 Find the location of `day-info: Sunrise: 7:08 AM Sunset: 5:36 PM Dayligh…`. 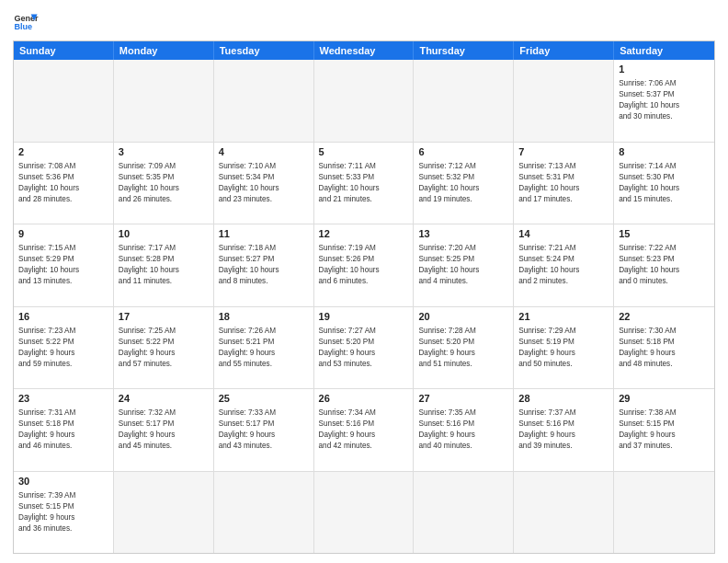

day-info: Sunrise: 7:08 AM Sunset: 5:36 PM Dayligh… is located at coordinates (63, 183).